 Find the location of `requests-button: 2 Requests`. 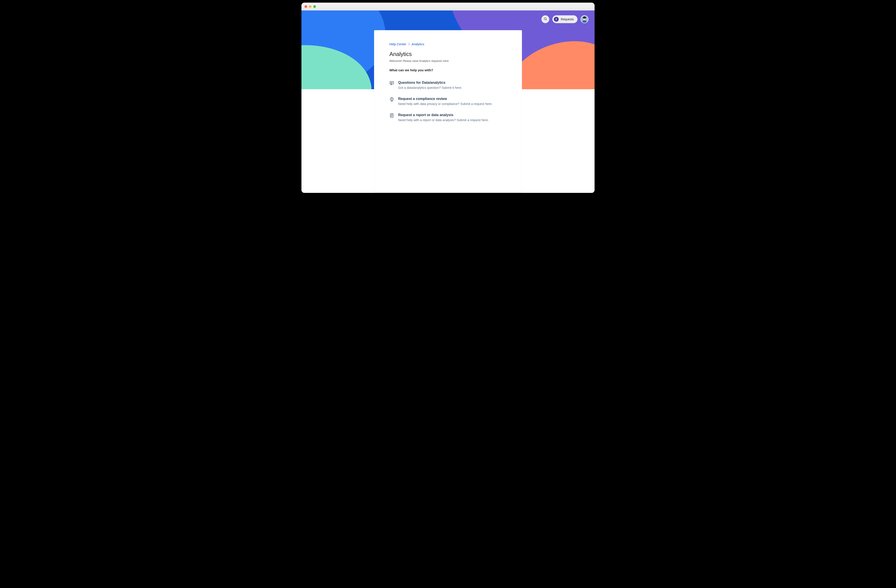

requests-button: 2 Requests is located at coordinates (565, 20).